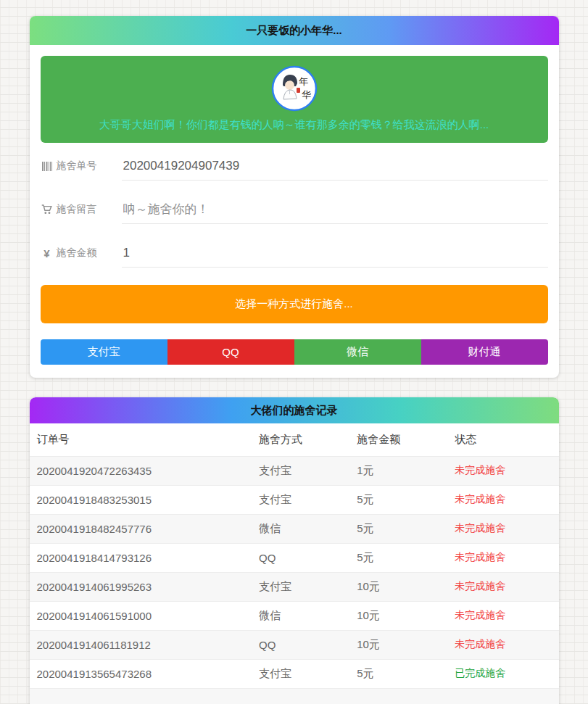 The image size is (588, 704). What do you see at coordinates (294, 352) in the screenshot?
I see `pay-method-row: 支付宝 QQ 微信 财付通` at bounding box center [294, 352].